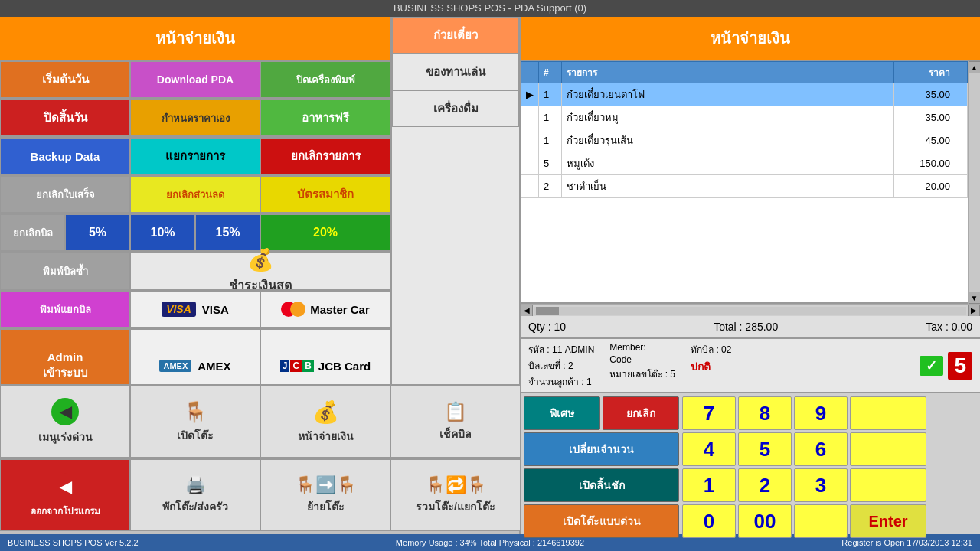  I want to click on left-header: หน้าจ่ายเงิน, so click(195, 39).